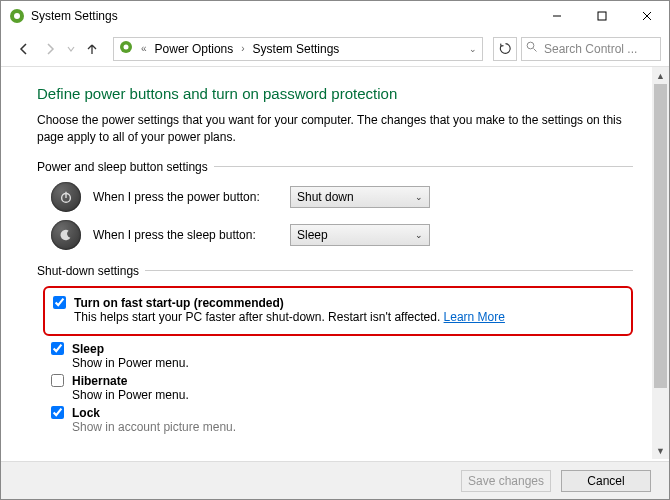  What do you see at coordinates (88, 349) in the screenshot?
I see `sleep-option-label: Sleep` at bounding box center [88, 349].